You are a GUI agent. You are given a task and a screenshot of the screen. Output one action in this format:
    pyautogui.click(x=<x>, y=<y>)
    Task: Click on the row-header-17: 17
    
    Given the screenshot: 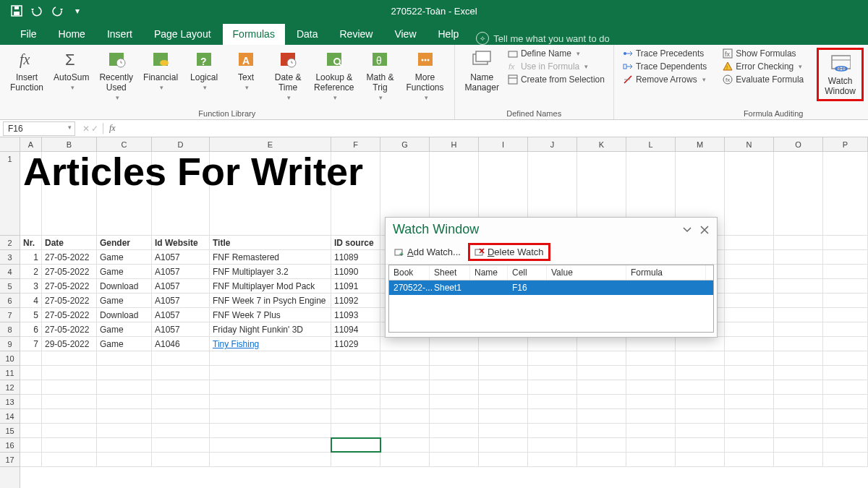 What is the action you would take?
    pyautogui.click(x=10, y=460)
    